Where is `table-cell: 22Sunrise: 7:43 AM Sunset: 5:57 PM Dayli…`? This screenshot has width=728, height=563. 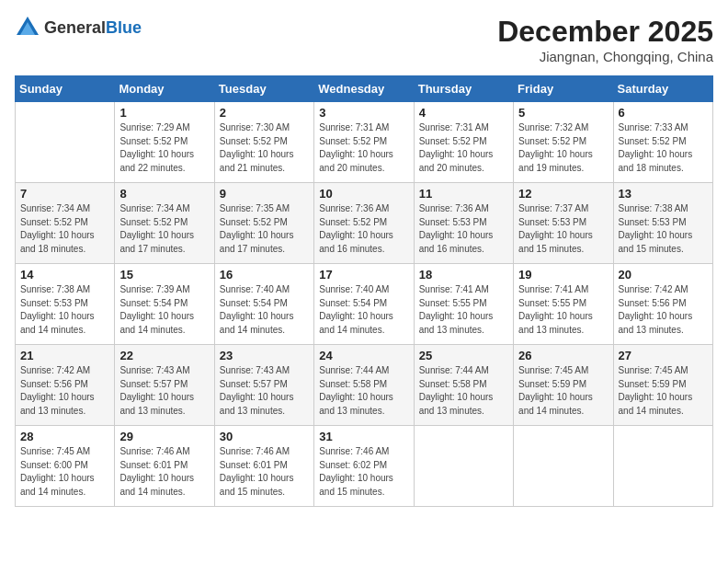
table-cell: 22Sunrise: 7:43 AM Sunset: 5:57 PM Dayli… is located at coordinates (165, 385).